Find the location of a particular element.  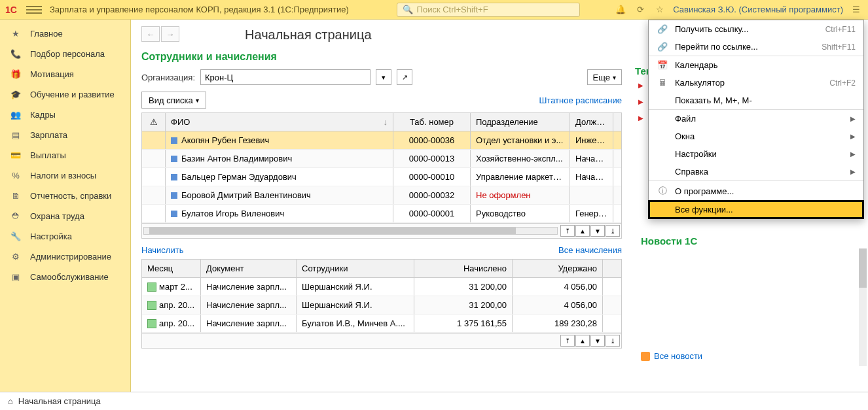

dropdown-icon: ⓘ is located at coordinates (662, 191).